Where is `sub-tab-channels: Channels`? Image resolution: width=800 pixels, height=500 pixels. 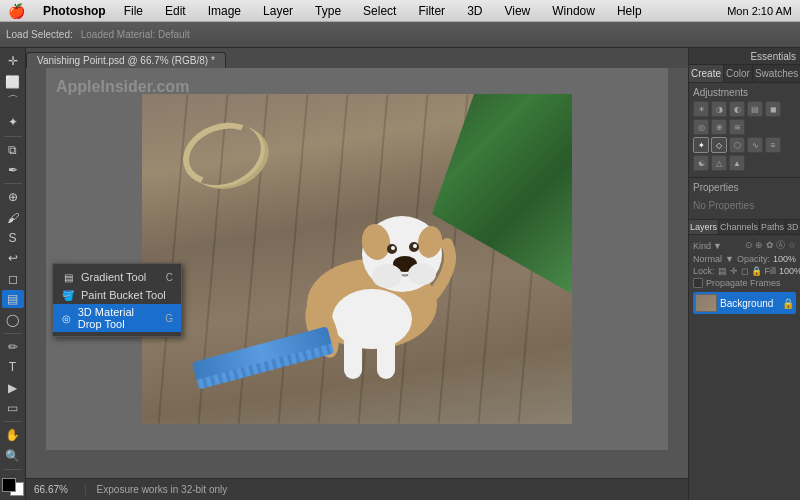
sub-tab-channels: Channels is located at coordinates (740, 227).